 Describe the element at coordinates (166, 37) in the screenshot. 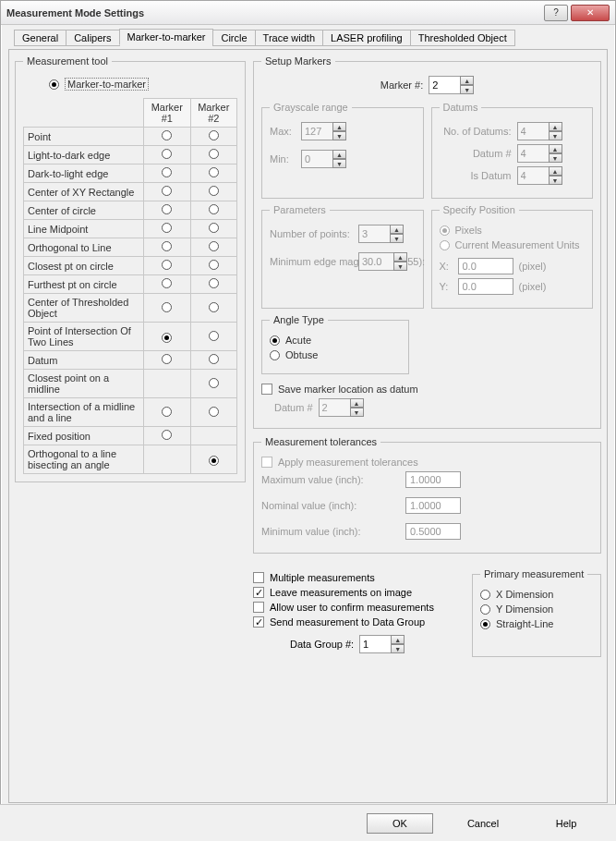

I see `tab-marker-to-marker: Marker-to-marker` at that location.